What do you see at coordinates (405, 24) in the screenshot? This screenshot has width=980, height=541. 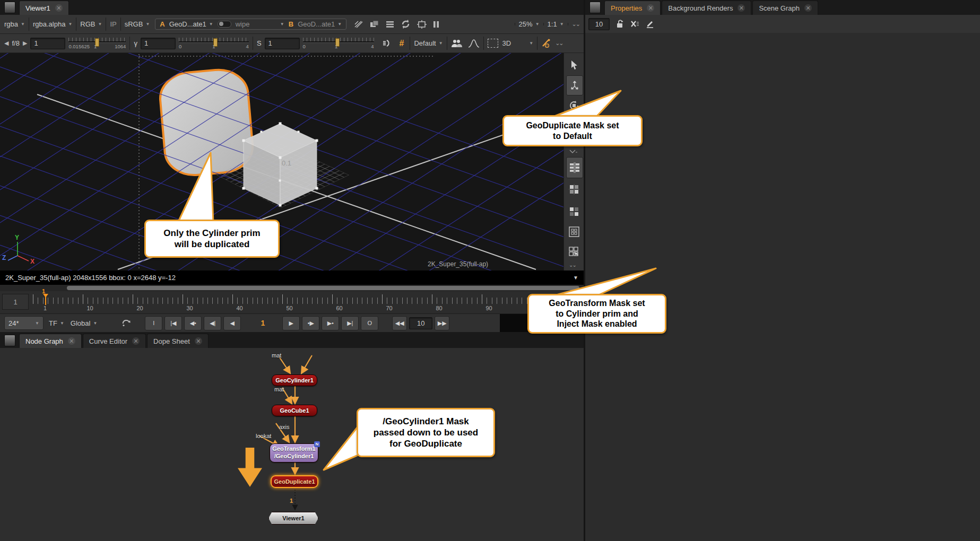 I see `sync-viewers-icon` at bounding box center [405, 24].